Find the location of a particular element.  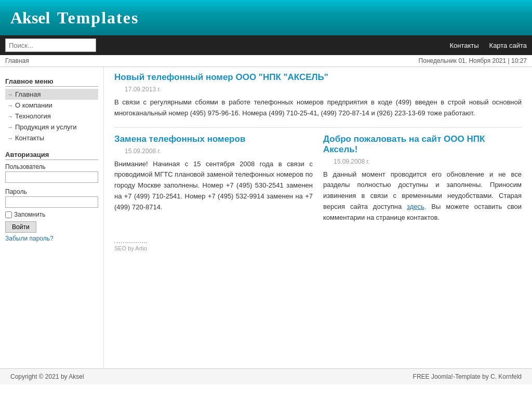

breadcrumb-datetime: Понедельник 01. Ноября 2021 | 10:27 is located at coordinates (473, 61).